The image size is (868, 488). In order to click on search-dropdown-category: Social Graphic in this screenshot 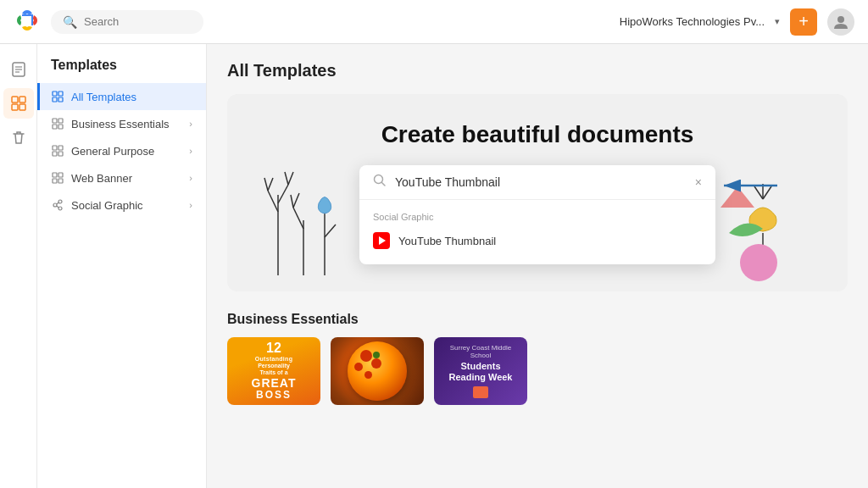, I will do `click(537, 217)`.